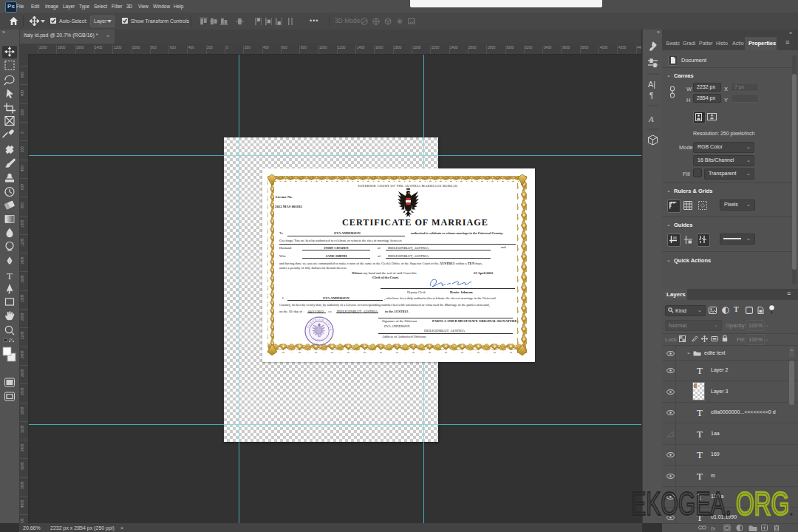 This screenshot has width=798, height=532. Describe the element at coordinates (10, 276) in the screenshot. I see `svg-text: T` at that location.